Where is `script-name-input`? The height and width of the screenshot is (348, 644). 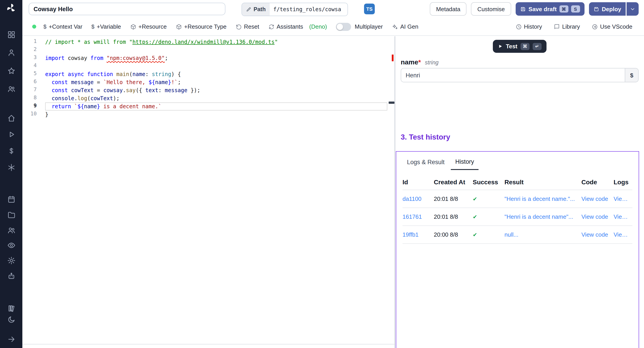 script-name-input is located at coordinates (127, 9).